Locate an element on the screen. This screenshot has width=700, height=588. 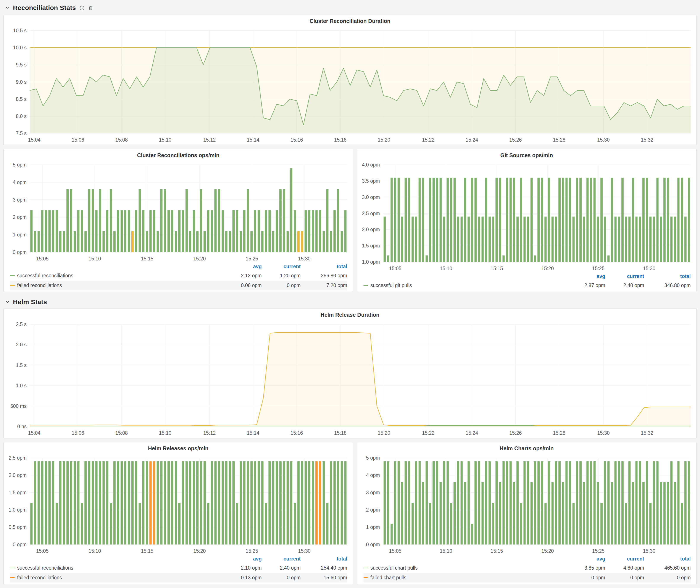
svg-text: 15:25 is located at coordinates (599, 551).